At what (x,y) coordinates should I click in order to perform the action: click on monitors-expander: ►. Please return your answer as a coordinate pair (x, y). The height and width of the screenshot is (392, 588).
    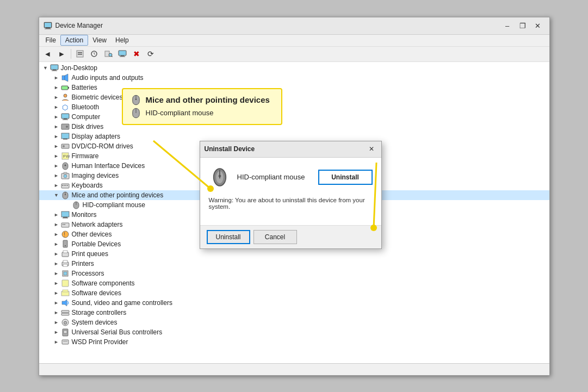
    Looking at the image, I should click on (57, 215).